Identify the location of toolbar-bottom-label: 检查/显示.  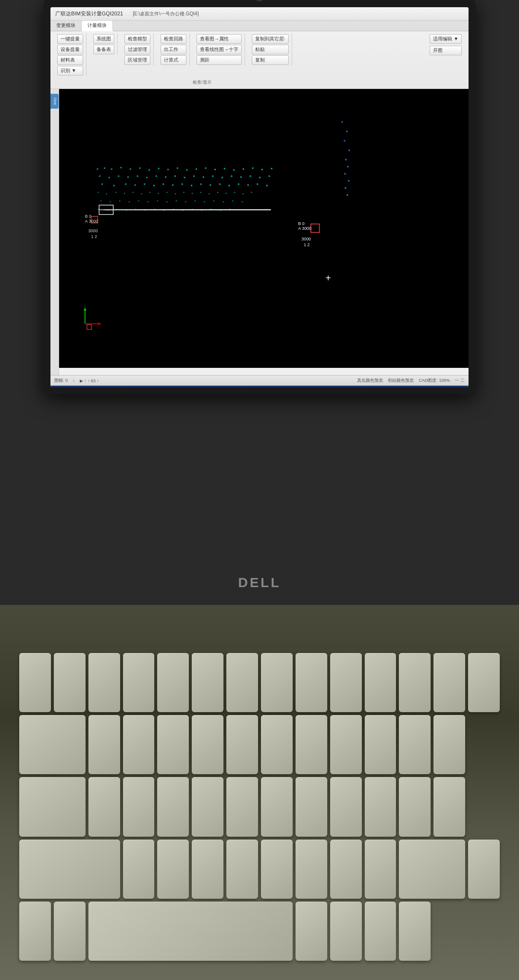
(202, 83).